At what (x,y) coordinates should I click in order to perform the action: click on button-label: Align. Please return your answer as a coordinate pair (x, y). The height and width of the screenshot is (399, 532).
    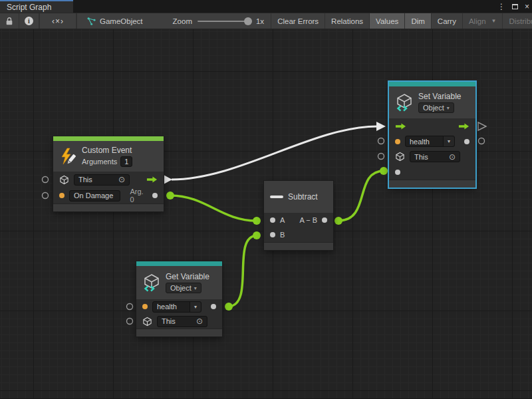
    Looking at the image, I should click on (477, 21).